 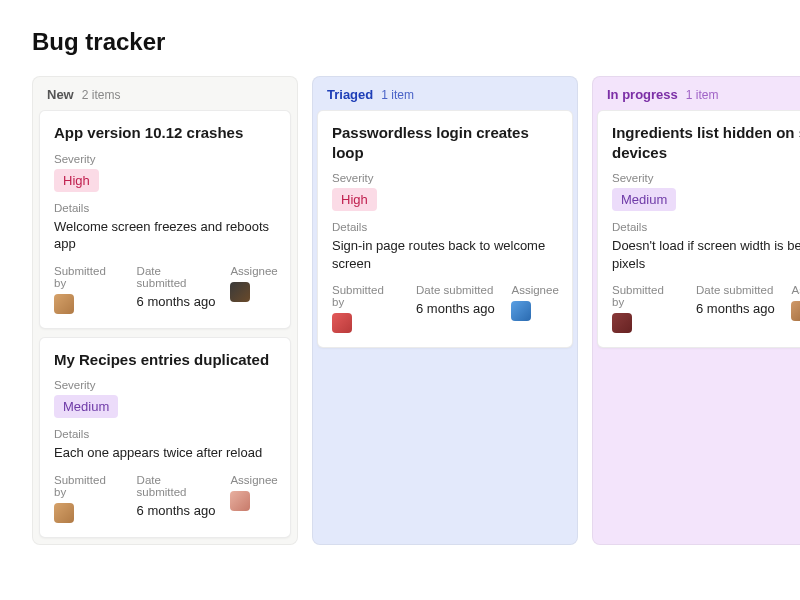 What do you see at coordinates (706, 142) in the screenshot?
I see `card-title: Ingredients list hidden on small devices` at bounding box center [706, 142].